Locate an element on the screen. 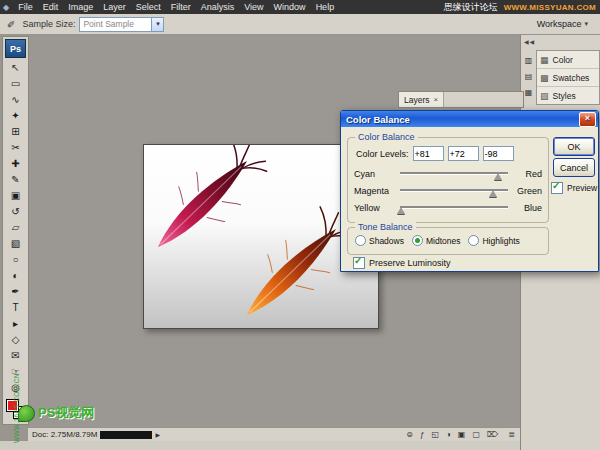 The width and height of the screenshot is (600, 450). preview-checkbox: Preview is located at coordinates (574, 188).